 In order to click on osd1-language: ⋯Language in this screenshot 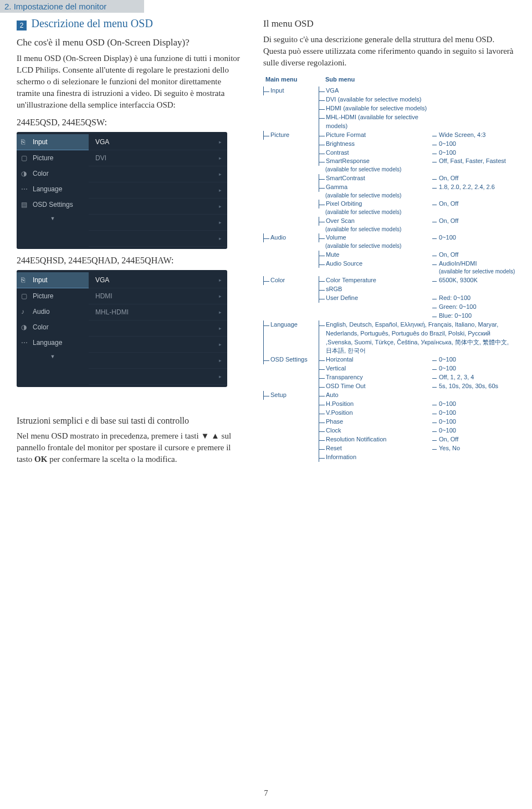, I will do `click(53, 189)`.